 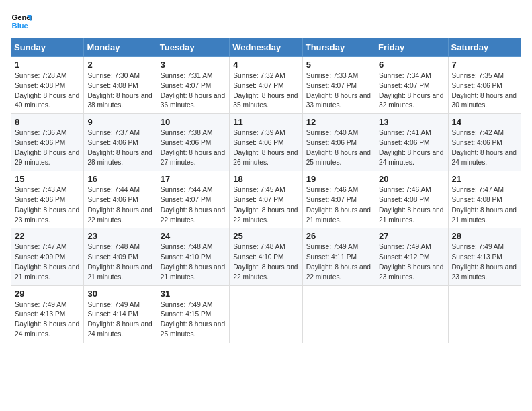 I want to click on calendar-day-cell: 21 Sunrise: 7:47 AMSunset: 4:08 PMDaylig…, so click(x=484, y=200).